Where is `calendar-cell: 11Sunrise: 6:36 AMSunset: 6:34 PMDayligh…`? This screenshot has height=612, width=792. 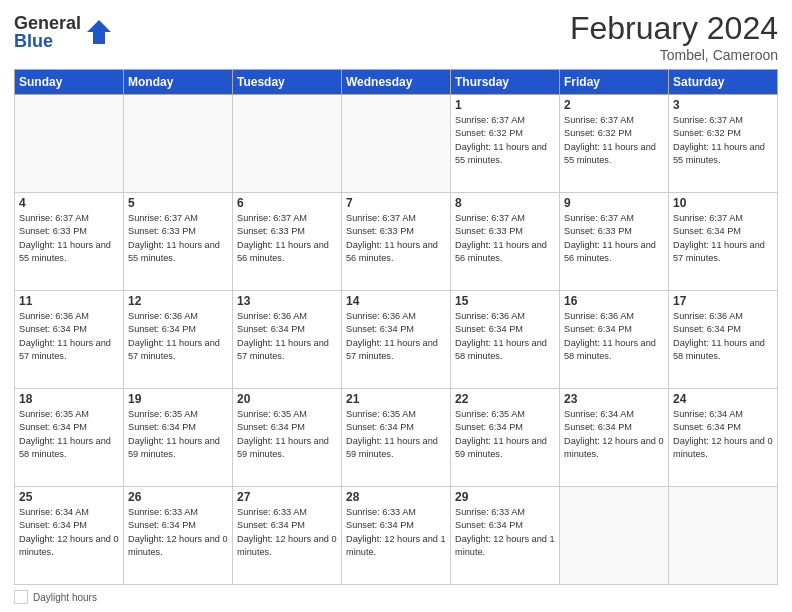 calendar-cell: 11Sunrise: 6:36 AMSunset: 6:34 PMDayligh… is located at coordinates (70, 340).